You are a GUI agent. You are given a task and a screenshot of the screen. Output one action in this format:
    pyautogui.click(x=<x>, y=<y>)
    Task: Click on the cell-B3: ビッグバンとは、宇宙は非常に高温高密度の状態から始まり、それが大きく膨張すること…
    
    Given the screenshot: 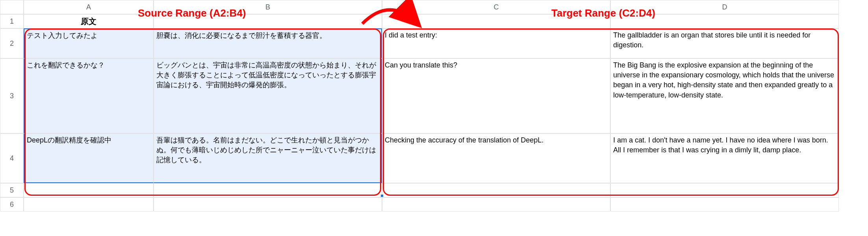 What is the action you would take?
    pyautogui.click(x=268, y=96)
    